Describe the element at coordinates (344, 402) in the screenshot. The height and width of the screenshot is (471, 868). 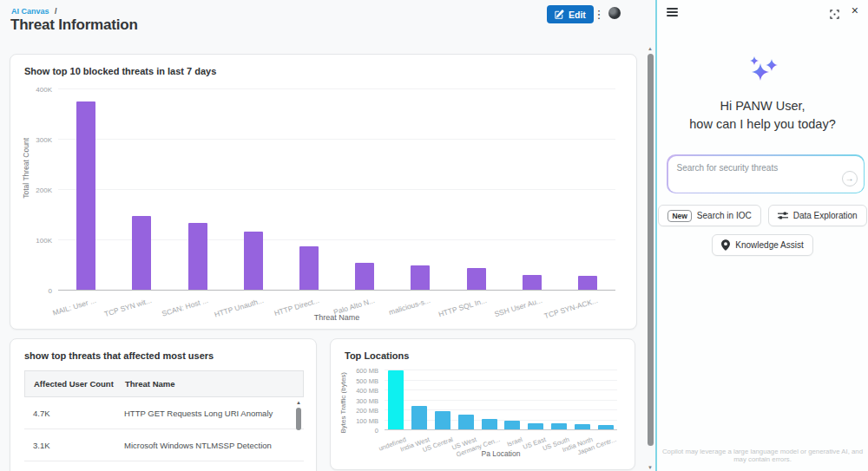
I see `y-axis-label: Bytes Traffic (bytes)` at that location.